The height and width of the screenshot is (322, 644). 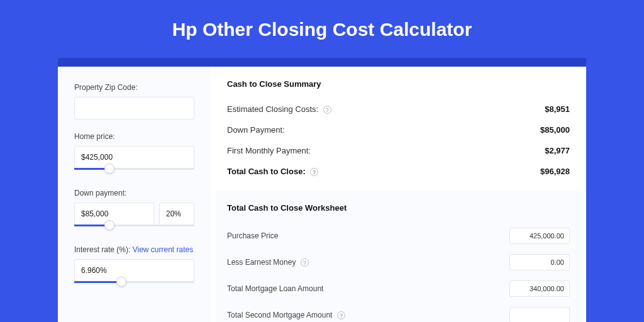 What do you see at coordinates (135, 211) in the screenshot?
I see `down-payment-field: Down payment:` at bounding box center [135, 211].